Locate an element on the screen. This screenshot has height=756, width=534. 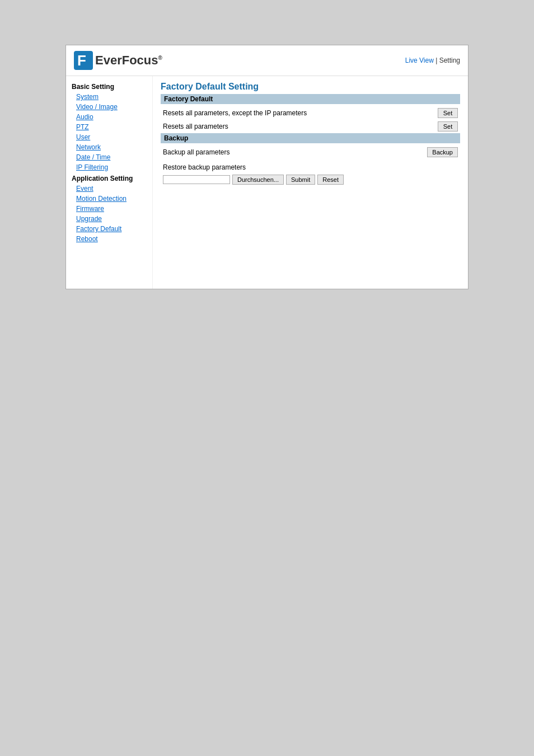
backup-button: Backup is located at coordinates (442, 152).